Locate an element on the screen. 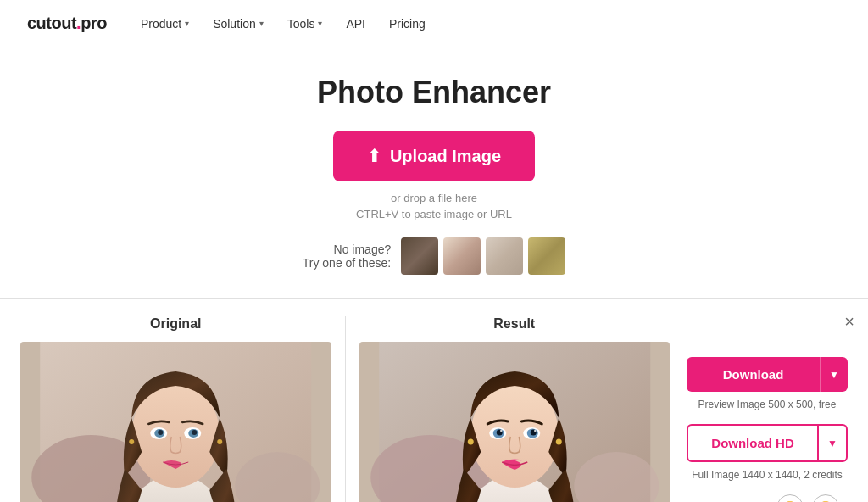  logo: cutout.pro is located at coordinates (67, 24).